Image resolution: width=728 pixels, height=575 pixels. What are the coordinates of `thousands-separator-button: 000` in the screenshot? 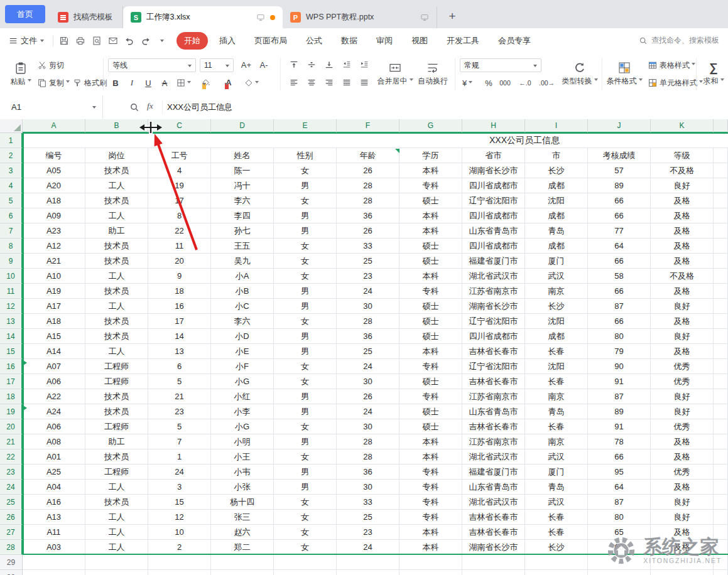 It's located at (505, 83).